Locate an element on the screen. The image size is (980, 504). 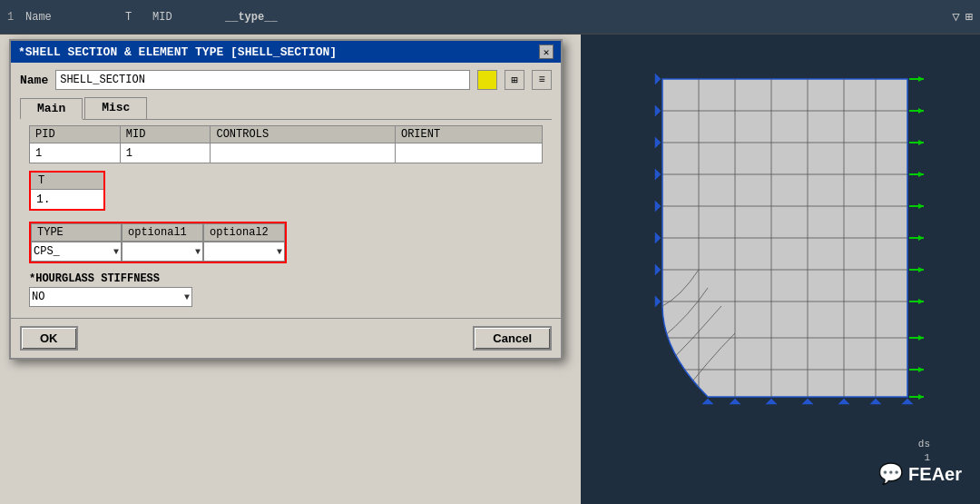
t-field-label: T is located at coordinates (67, 182).